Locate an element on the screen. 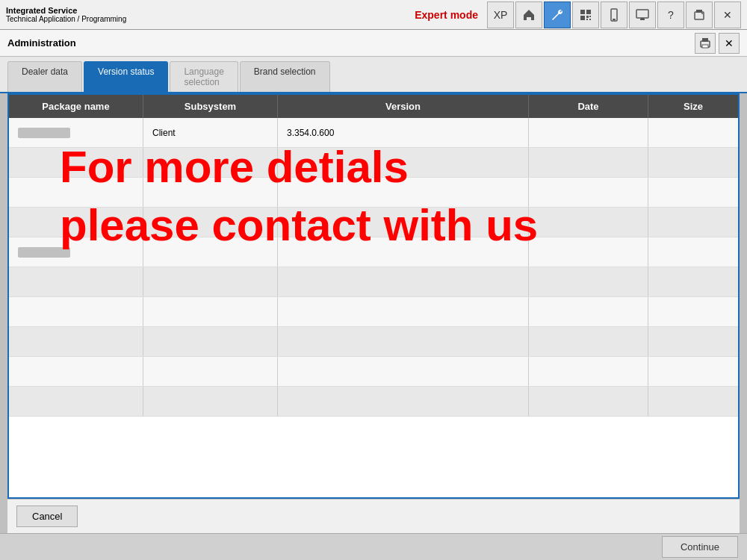 Image resolution: width=747 pixels, height=560 pixels. toolbar-btn-phone is located at coordinates (614, 15).